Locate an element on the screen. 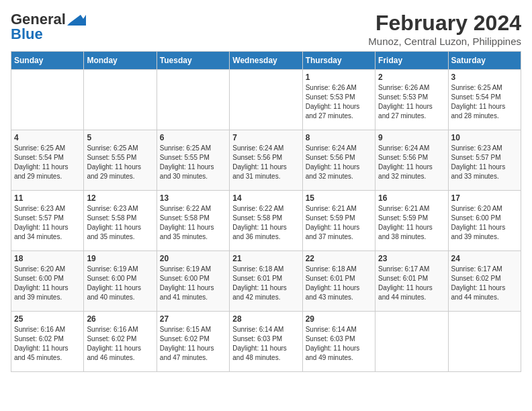 This screenshot has height=411, width=532. calendar-cell: 12Sunrise: 6:23 AM Sunset: 5:58 PM Dayli… is located at coordinates (120, 221).